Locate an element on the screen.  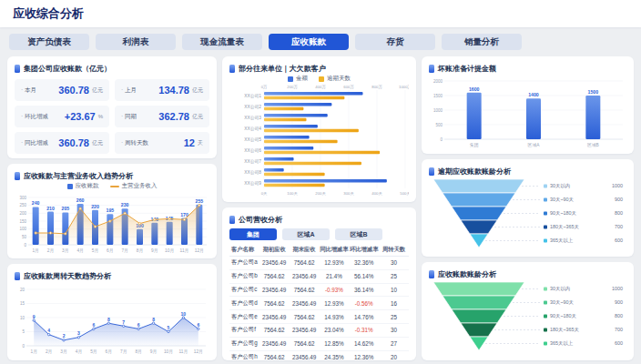
region-tab-2: 区域B is located at coordinates (359, 235).